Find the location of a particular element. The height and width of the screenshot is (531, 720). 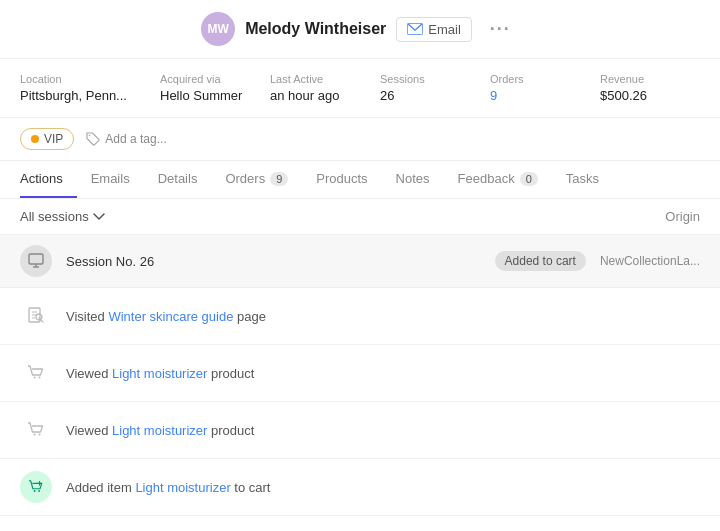

session-badge: Added to cart is located at coordinates (540, 261).